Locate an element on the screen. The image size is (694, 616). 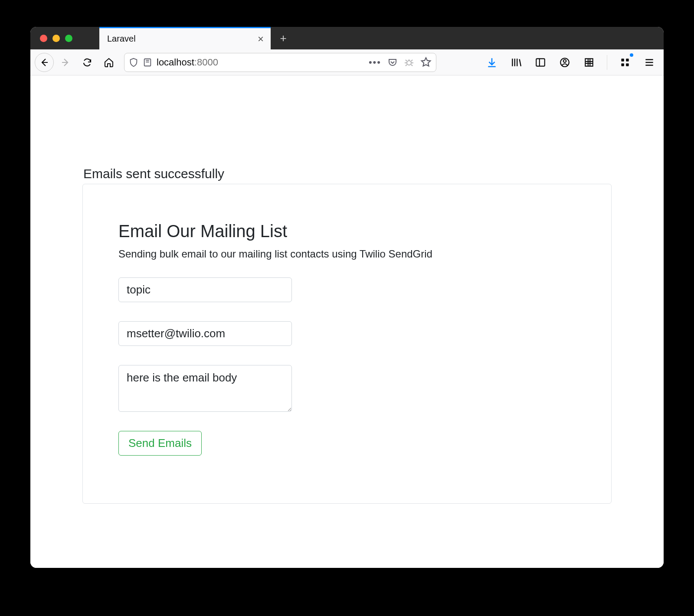
page-actions-icon: ••• is located at coordinates (375, 62).